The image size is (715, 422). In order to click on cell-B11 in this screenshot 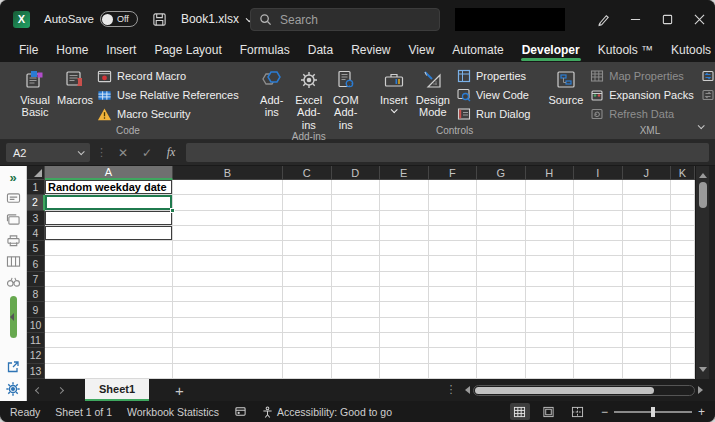, I will do `click(228, 340)`.